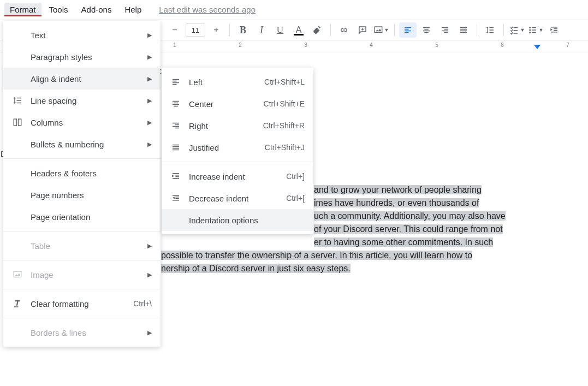  What do you see at coordinates (464, 30) in the screenshot?
I see `align-justify-button` at bounding box center [464, 30].